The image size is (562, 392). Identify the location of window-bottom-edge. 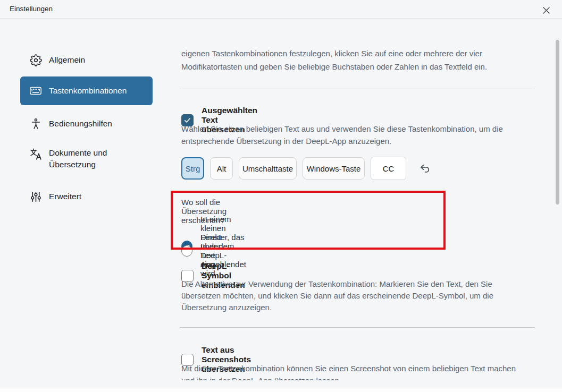
(281, 390).